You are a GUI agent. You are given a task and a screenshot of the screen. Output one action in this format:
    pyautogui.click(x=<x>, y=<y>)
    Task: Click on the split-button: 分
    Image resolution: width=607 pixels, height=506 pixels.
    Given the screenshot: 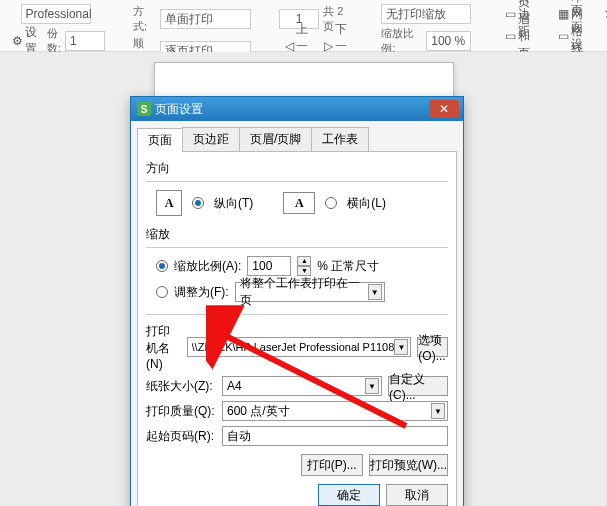 What is the action you would take?
    pyautogui.click(x=603, y=12)
    